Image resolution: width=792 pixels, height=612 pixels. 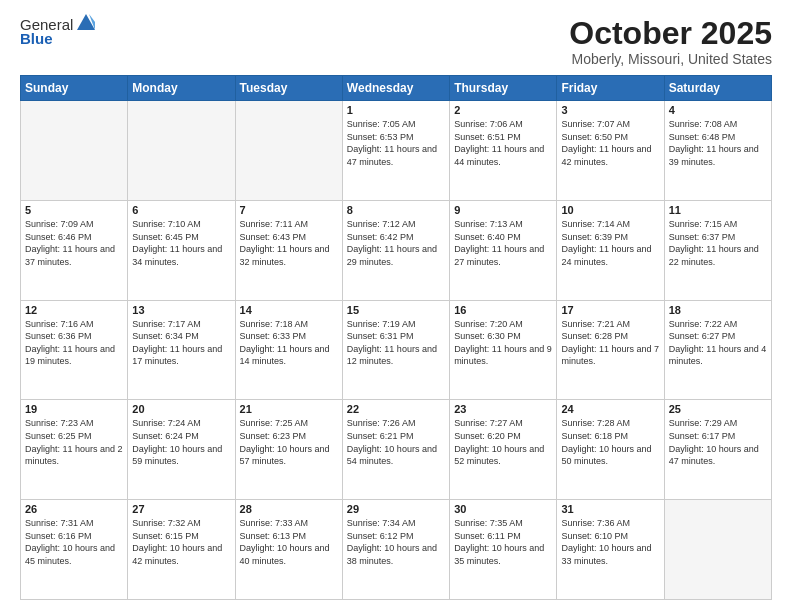 What do you see at coordinates (670, 34) in the screenshot?
I see `title-month: October 2025` at bounding box center [670, 34].